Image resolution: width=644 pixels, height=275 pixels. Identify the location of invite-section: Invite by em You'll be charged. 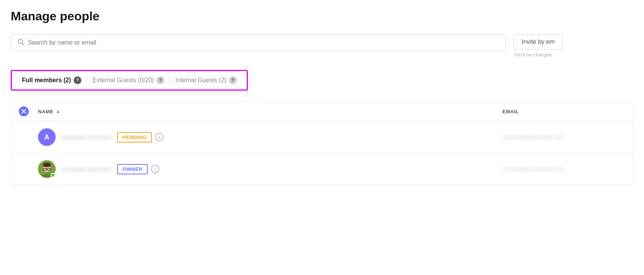
(552, 46).